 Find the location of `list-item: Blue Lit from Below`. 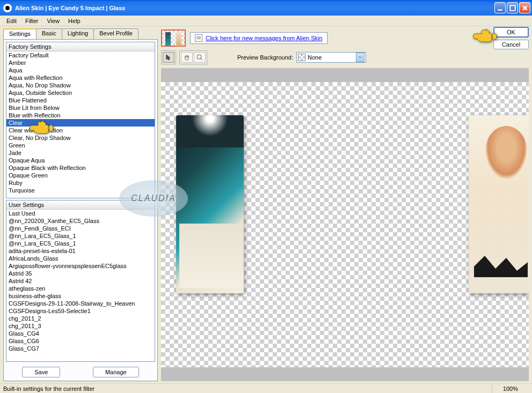

list-item: Blue Lit from Below is located at coordinates (81, 108).